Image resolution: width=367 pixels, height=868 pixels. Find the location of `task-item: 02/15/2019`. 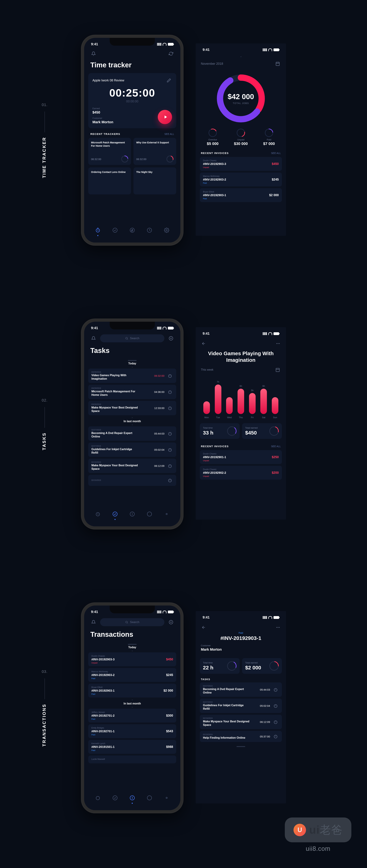

task-item: 02/15/2019 is located at coordinates (132, 480).